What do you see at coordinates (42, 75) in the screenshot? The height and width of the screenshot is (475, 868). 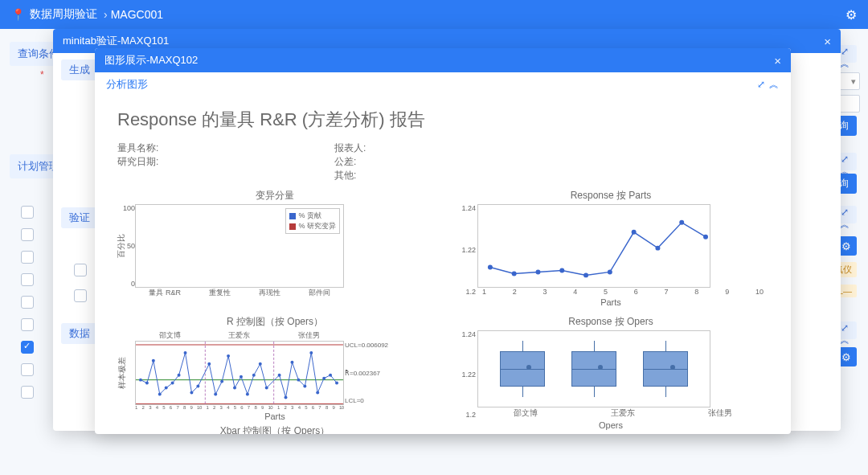 I see `required-asterisk: *` at bounding box center [42, 75].